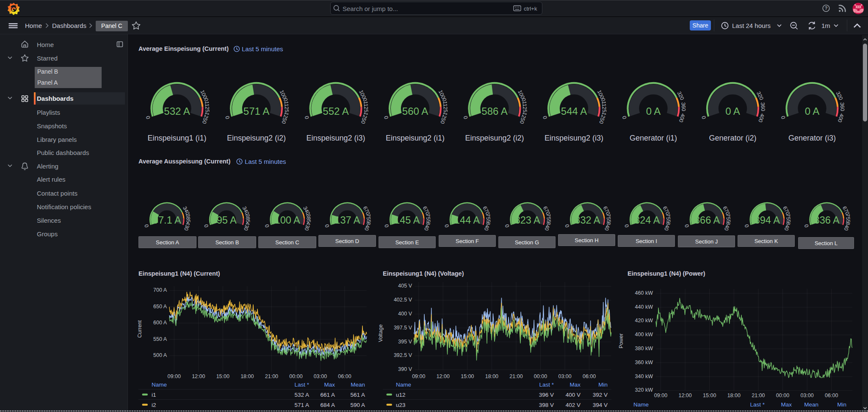 The image size is (868, 412). I want to click on svg-text: 144 A, so click(467, 220).